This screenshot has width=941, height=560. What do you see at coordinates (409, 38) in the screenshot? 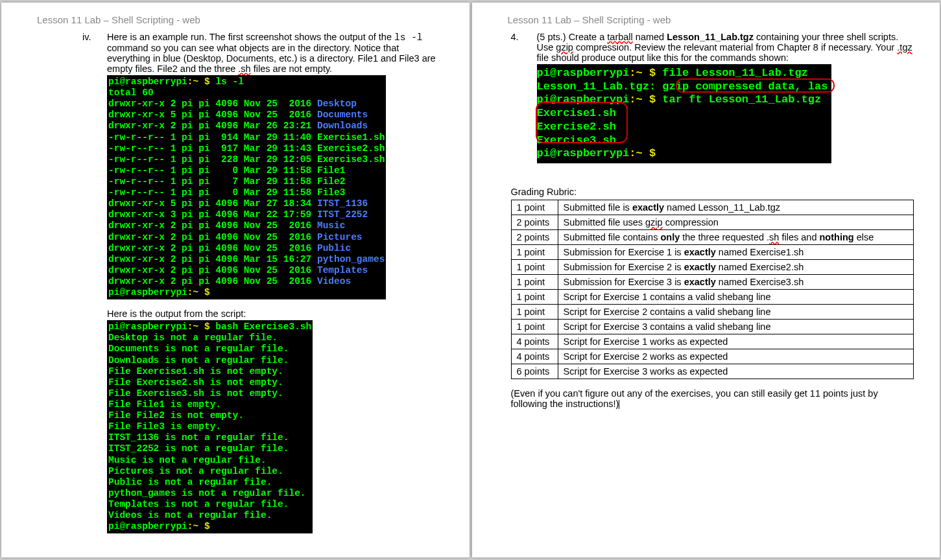
I see `intro-code: ls -l` at bounding box center [409, 38].